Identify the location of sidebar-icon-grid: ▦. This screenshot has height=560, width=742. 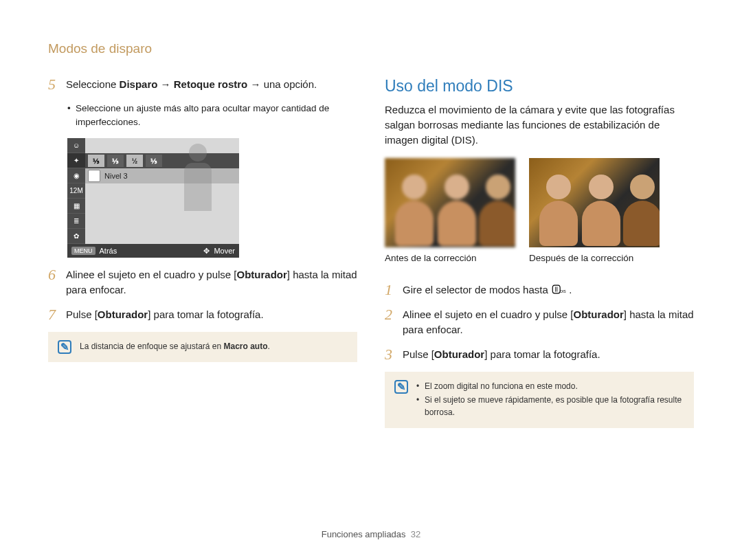
(76, 206).